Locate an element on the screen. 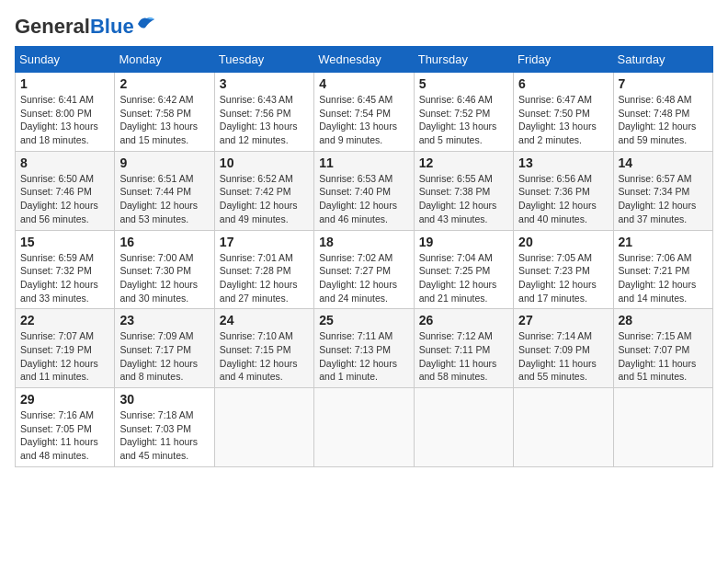  day-number: 4 is located at coordinates (364, 84).